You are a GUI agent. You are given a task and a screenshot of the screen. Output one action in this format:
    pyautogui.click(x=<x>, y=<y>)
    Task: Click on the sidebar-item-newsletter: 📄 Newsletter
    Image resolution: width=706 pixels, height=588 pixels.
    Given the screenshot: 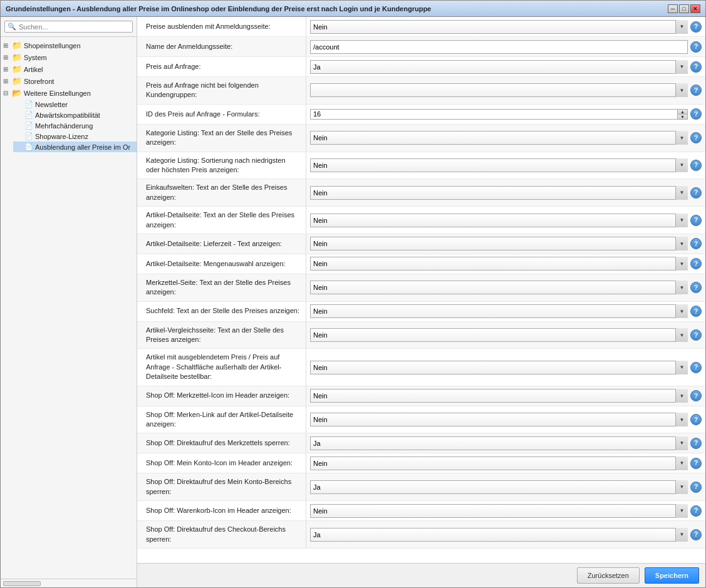 What is the action you would take?
    pyautogui.click(x=75, y=104)
    